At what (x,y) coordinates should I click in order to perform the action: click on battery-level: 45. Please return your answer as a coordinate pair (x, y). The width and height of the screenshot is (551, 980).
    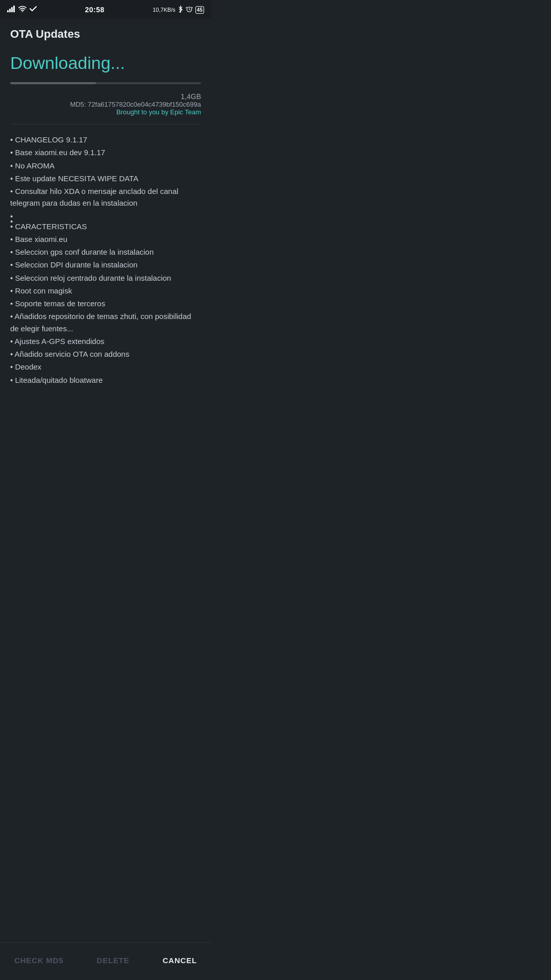
    Looking at the image, I should click on (200, 10).